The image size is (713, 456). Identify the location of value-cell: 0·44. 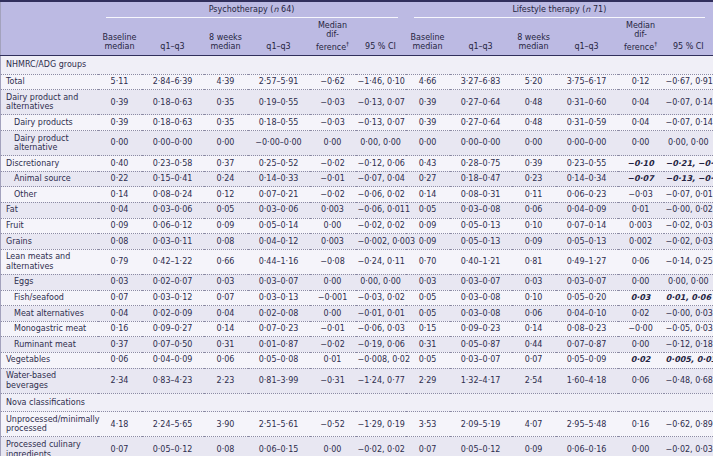
(534, 345).